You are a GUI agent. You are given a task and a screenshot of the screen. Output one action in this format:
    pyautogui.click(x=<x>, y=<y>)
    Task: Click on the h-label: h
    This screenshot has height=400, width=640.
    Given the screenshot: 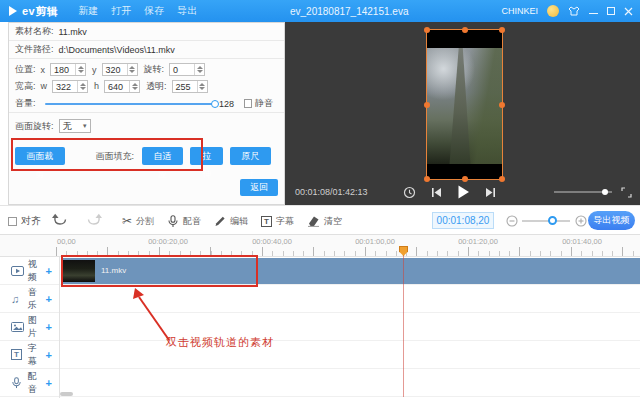 What is the action you would take?
    pyautogui.click(x=96, y=86)
    